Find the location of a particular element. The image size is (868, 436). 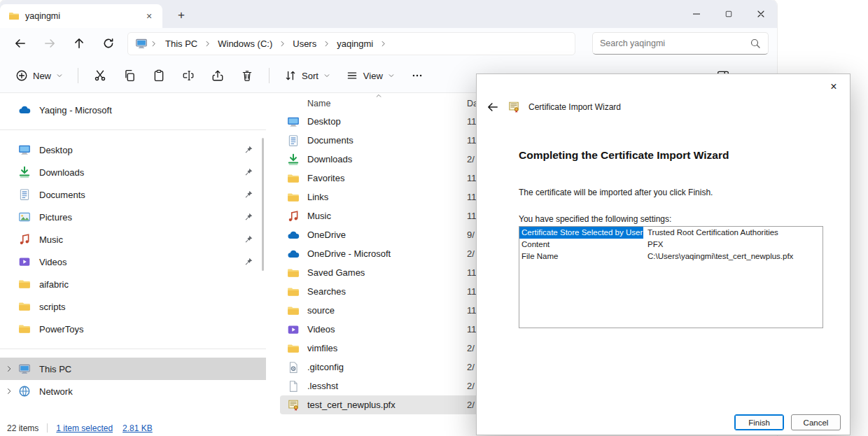

forward-button is located at coordinates (50, 43).